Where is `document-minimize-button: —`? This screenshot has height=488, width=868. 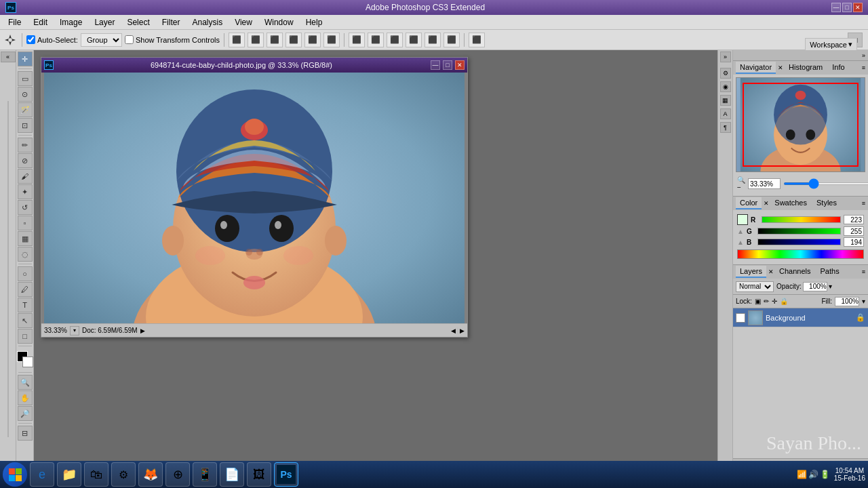
document-minimize-button: — is located at coordinates (435, 65).